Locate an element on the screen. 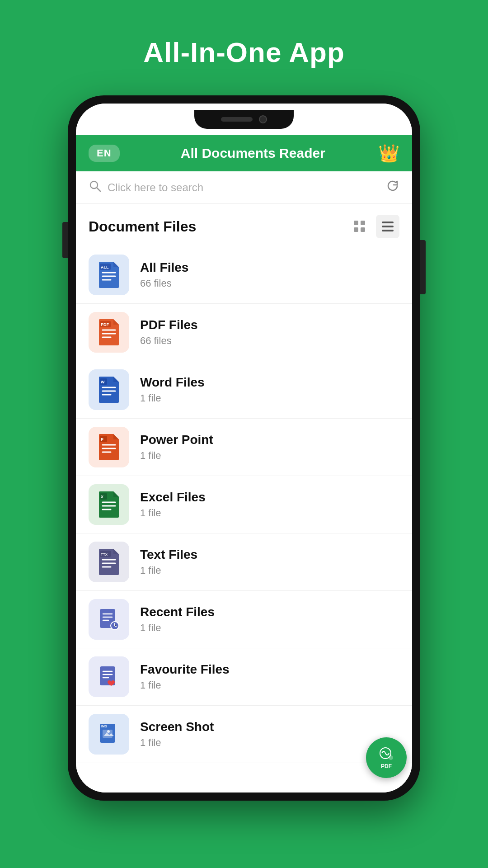 Image resolution: width=488 pixels, height=868 pixels. list-item: Recent Files 1 file is located at coordinates (244, 619).